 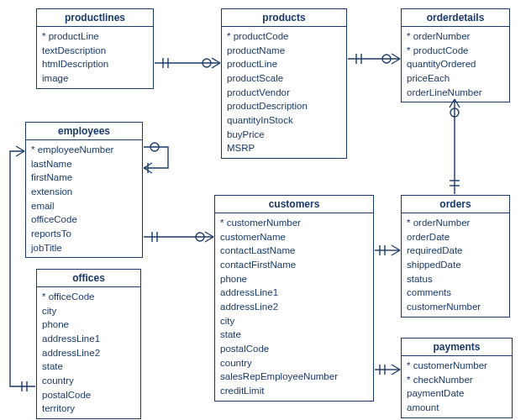 What do you see at coordinates (455, 50) in the screenshot?
I see `field: * productCode` at bounding box center [455, 50].